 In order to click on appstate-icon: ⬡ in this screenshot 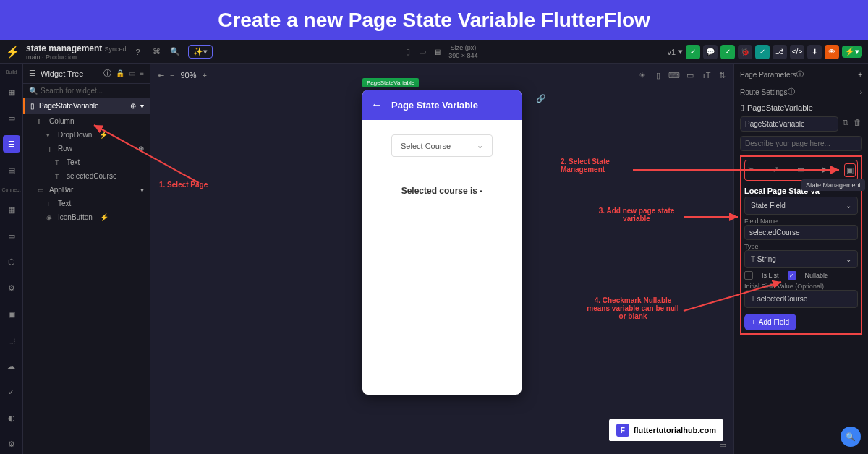, I will do `click(12, 262)`.